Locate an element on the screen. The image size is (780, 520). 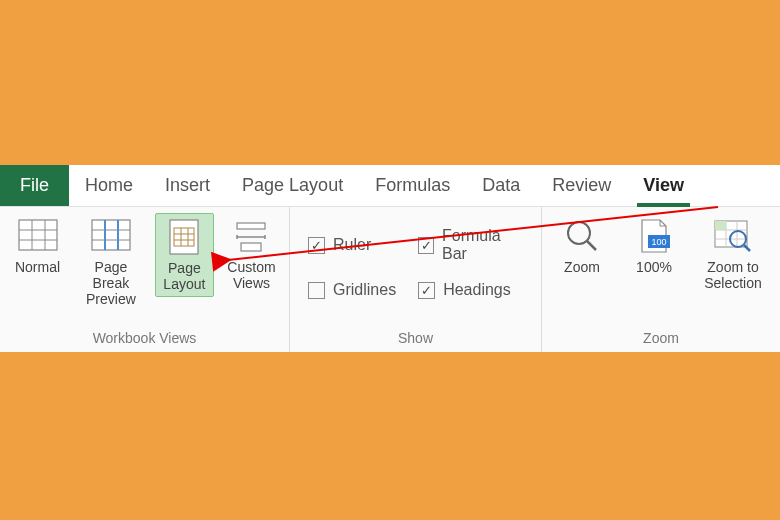
zoom-to-selection-button: Zoom to Selection is located at coordinates (733, 254).